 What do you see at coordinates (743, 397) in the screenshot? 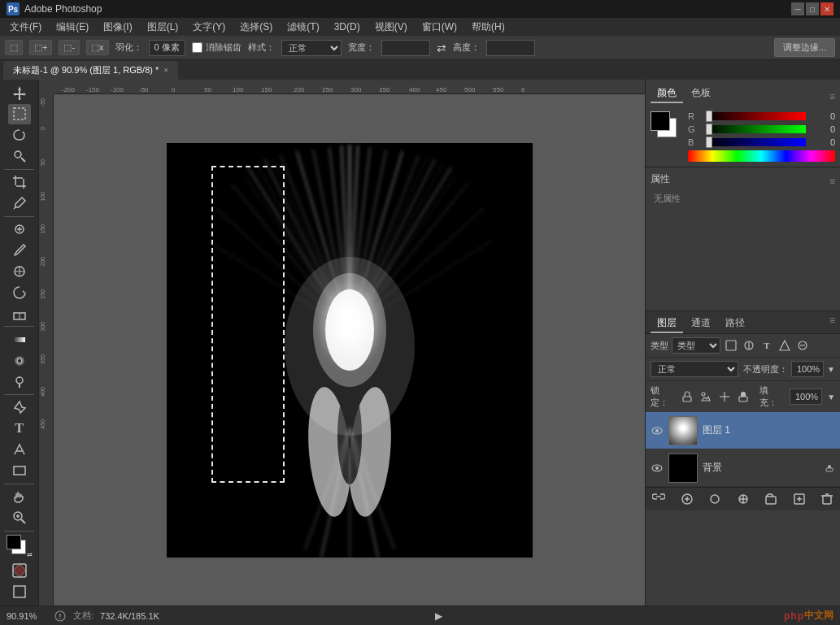
I see `lock-all-icon` at bounding box center [743, 397].